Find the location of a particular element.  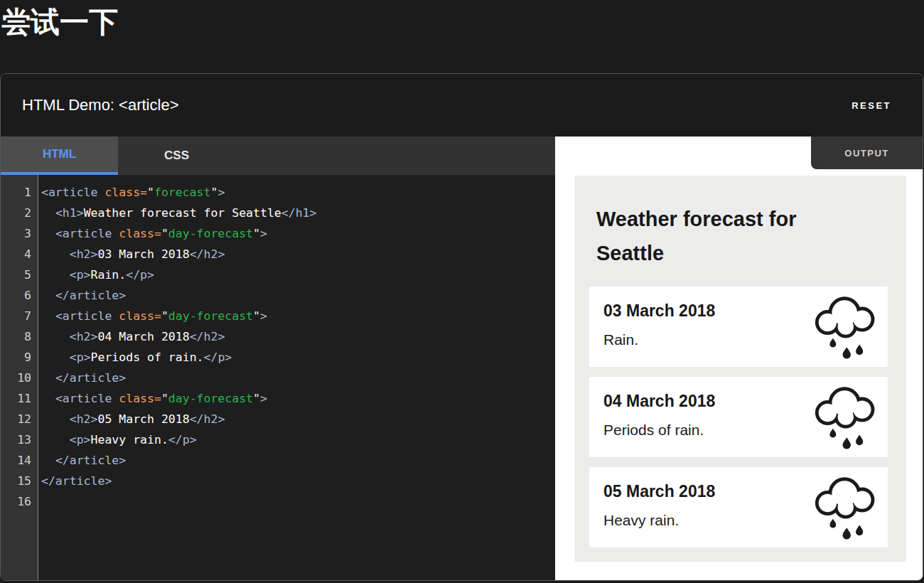

card-desc: Heavy rain. is located at coordinates (703, 520).